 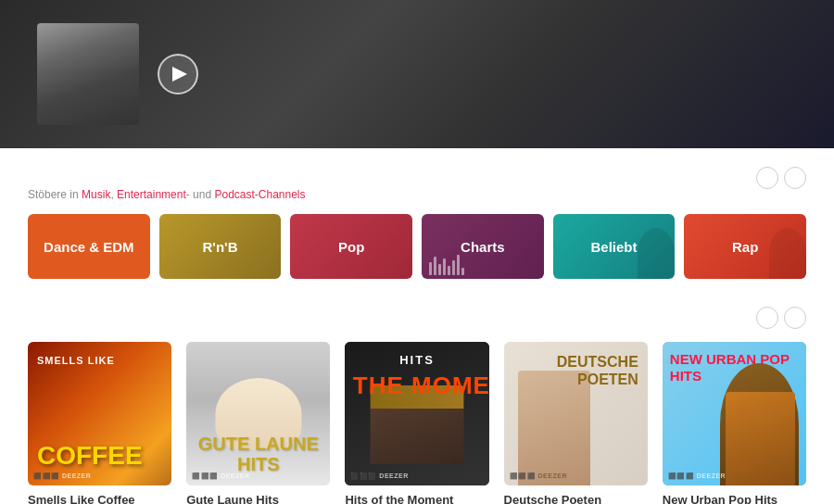 What do you see at coordinates (351, 246) in the screenshot?
I see `genre-card-pop: Pop` at bounding box center [351, 246].